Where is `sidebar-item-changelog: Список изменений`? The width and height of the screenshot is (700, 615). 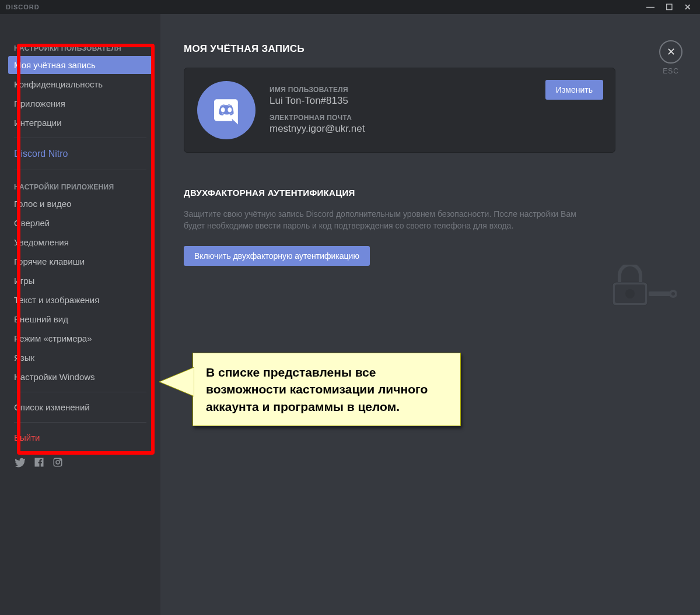
sidebar-item-changelog: Список изменений is located at coordinates (80, 407).